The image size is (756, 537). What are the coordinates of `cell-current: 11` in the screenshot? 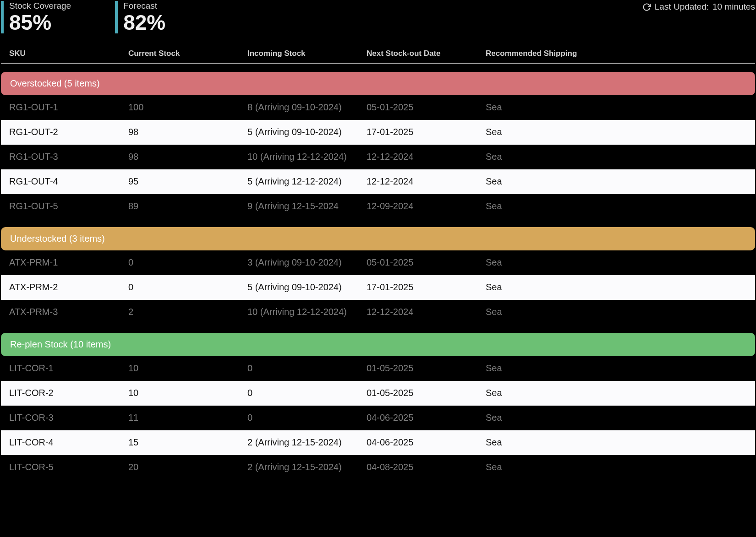 It's located at (188, 418).